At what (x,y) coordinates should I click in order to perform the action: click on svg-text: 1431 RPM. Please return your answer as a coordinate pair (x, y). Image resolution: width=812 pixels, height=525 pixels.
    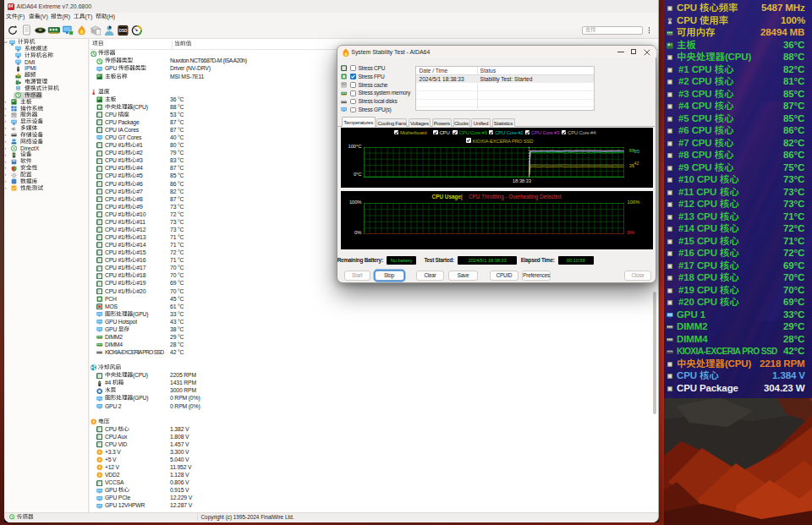
    Looking at the image, I should click on (183, 382).